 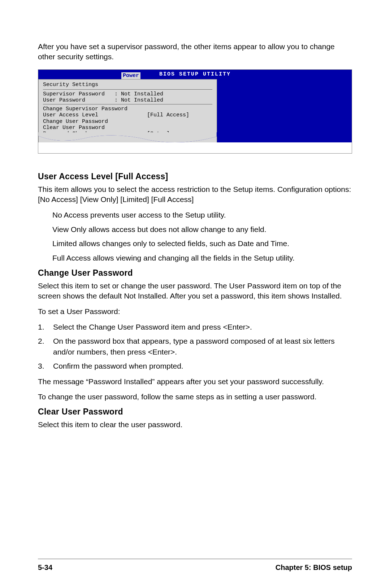 What do you see at coordinates (195, 382) in the screenshot?
I see `paragraph: The message “Password Installed” appears…` at bounding box center [195, 382].